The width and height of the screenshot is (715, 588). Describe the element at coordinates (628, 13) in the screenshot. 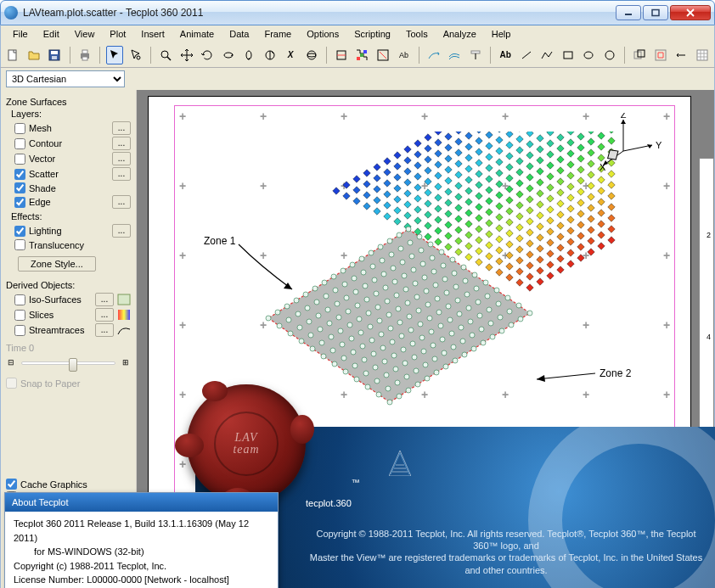

I see `minimize-button` at that location.